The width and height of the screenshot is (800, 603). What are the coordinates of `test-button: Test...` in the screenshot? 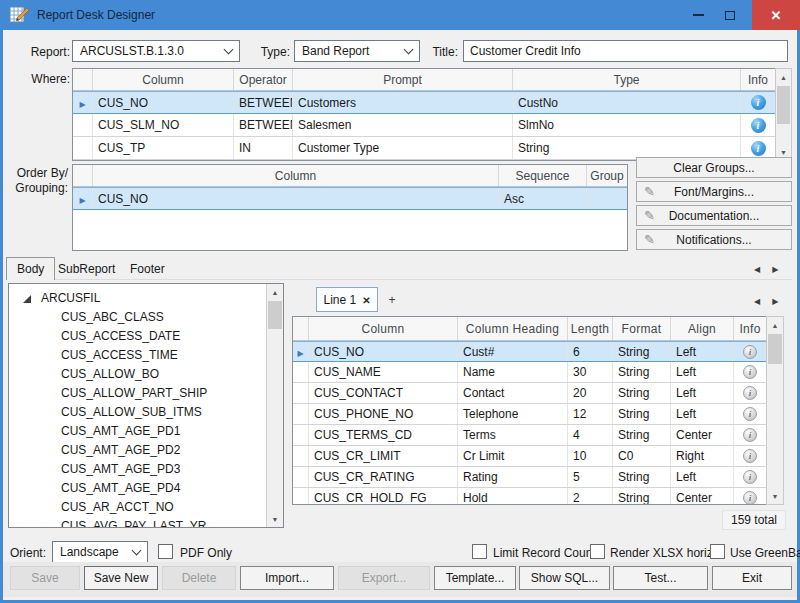 It's located at (660, 578).